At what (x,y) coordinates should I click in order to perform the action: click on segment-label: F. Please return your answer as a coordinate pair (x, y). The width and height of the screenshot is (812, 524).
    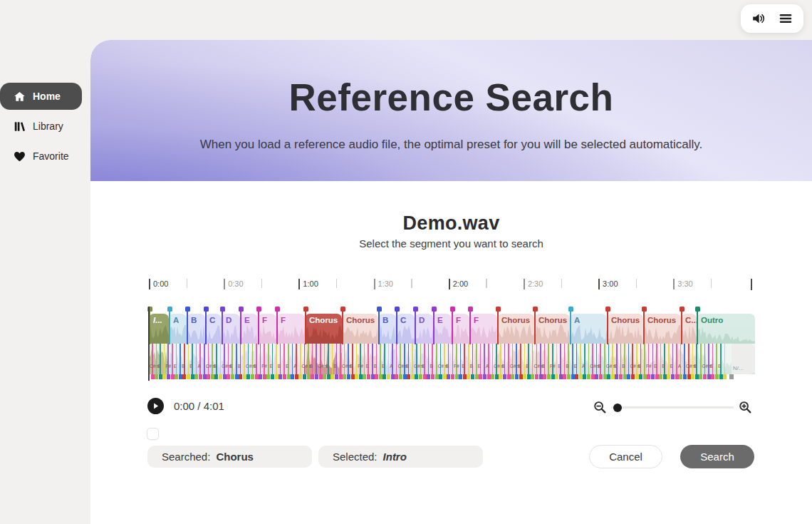
    Looking at the image, I should click on (459, 320).